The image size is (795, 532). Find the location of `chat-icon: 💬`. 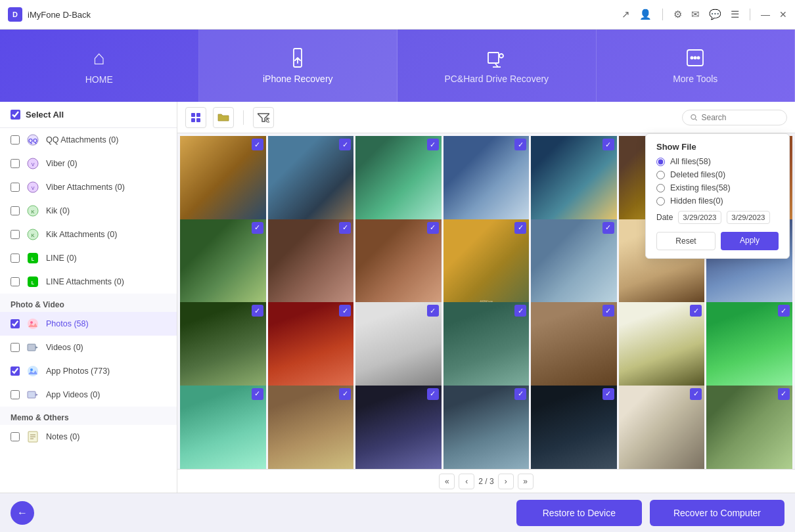

chat-icon: 💬 is located at coordinates (715, 14).